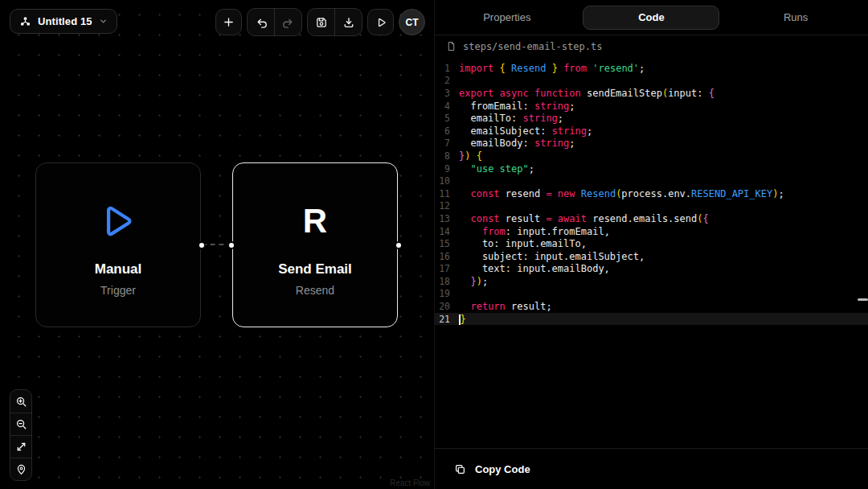 The image size is (868, 489). Describe the element at coordinates (21, 435) in the screenshot. I see `canvas-controls` at that location.